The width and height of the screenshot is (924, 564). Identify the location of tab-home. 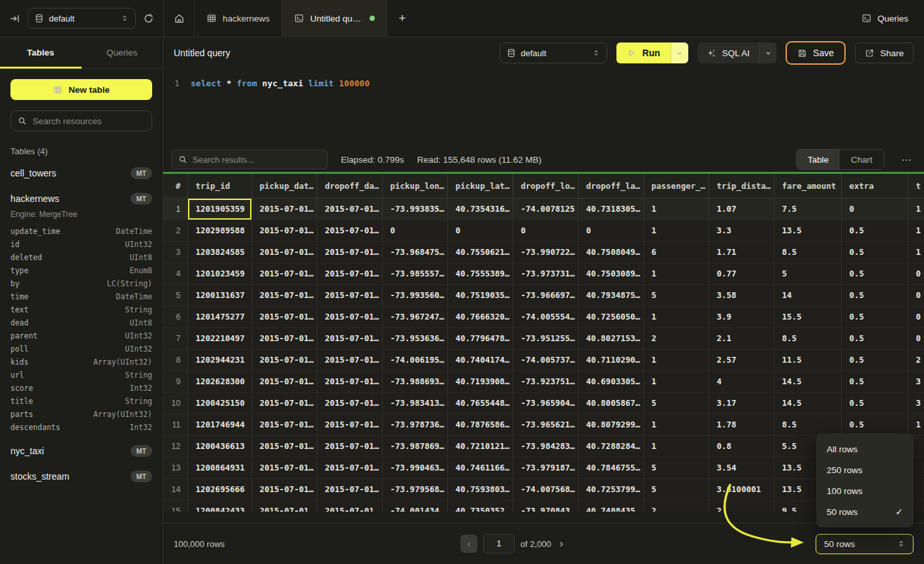
(179, 18).